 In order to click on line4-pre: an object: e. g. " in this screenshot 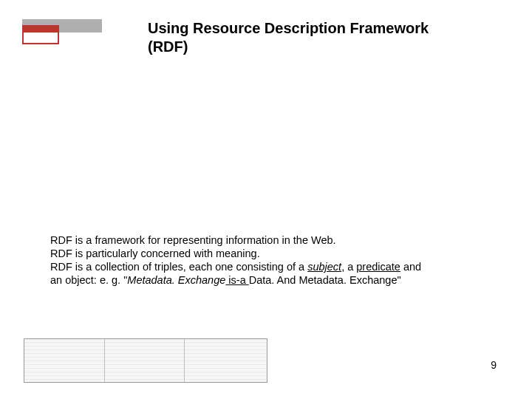, I will do `click(89, 280)`.